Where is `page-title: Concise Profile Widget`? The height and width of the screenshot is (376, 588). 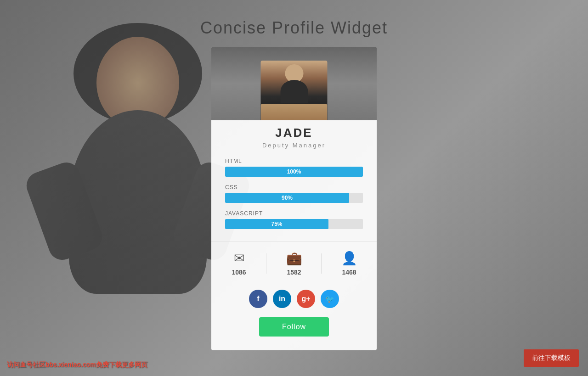
page-title: Concise Profile Widget is located at coordinates (294, 28).